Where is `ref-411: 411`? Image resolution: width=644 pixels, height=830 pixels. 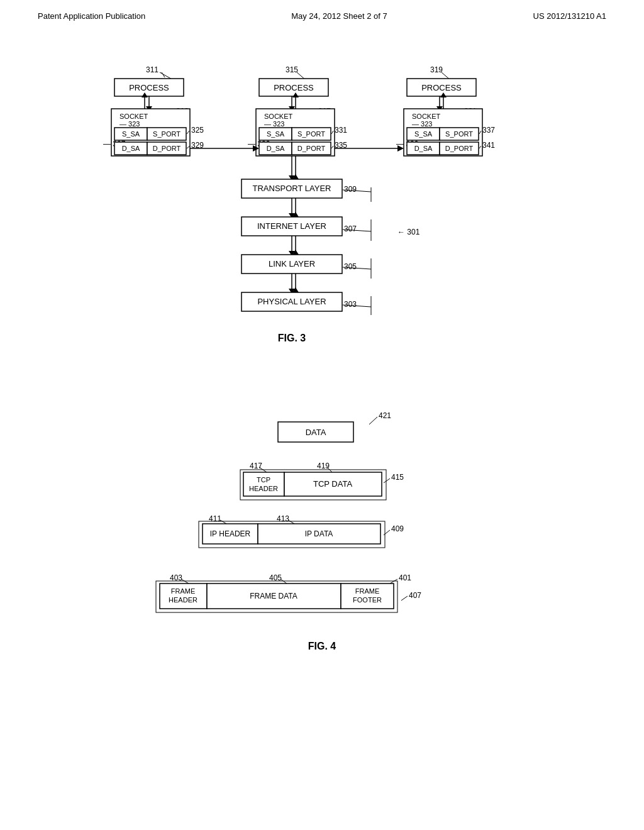
ref-411: 411 is located at coordinates (215, 519).